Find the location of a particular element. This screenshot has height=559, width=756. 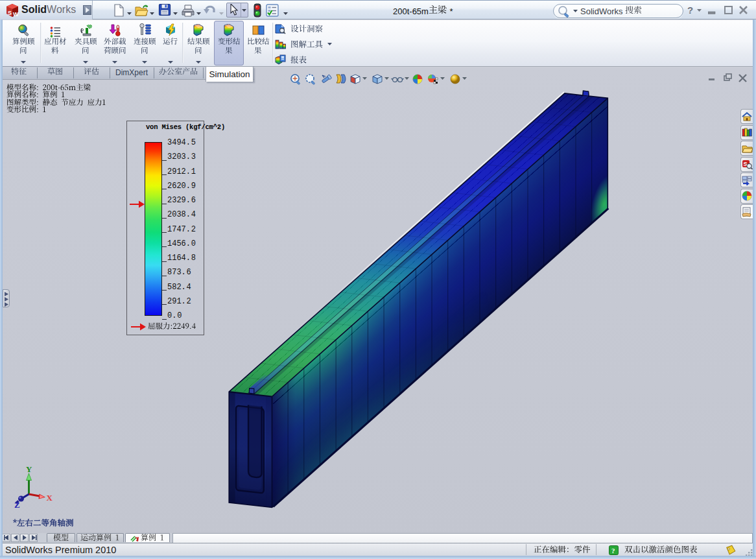

svg-text: Y is located at coordinates (29, 470).